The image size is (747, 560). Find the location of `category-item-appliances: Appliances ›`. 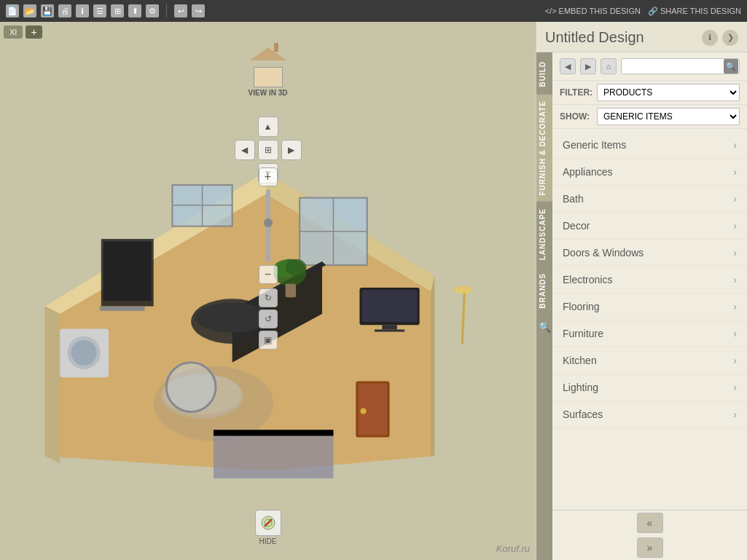

category-item-appliances: Appliances › is located at coordinates (650, 172).